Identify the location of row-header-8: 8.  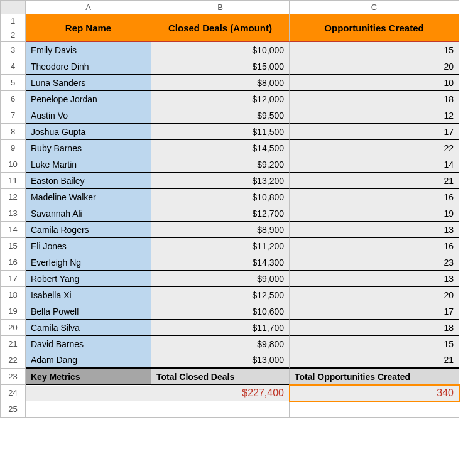
(13, 132).